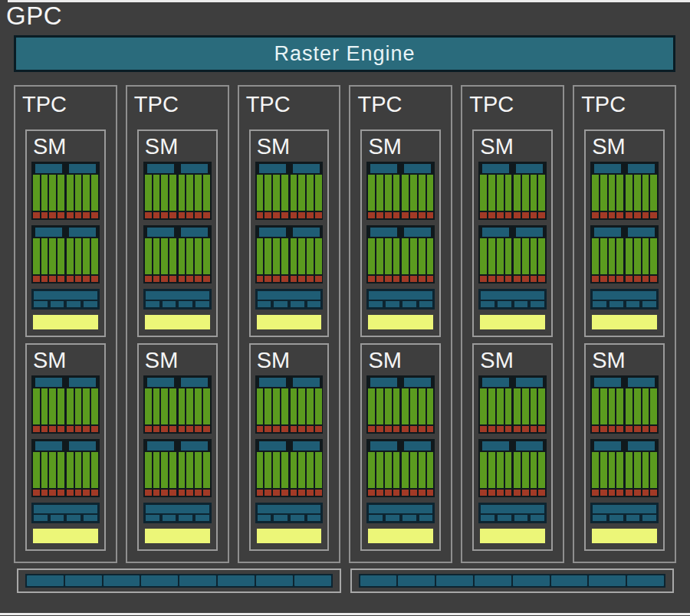  What do you see at coordinates (178, 437) in the screenshot?
I see `sm-partition-groups` at bounding box center [178, 437].